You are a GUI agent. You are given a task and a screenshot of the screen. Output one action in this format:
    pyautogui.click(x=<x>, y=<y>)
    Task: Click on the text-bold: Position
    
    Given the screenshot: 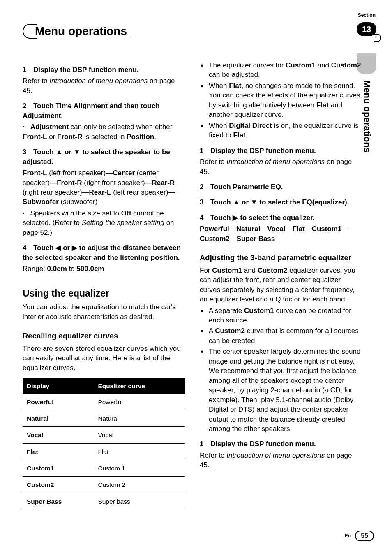 What is the action you would take?
    pyautogui.click(x=141, y=137)
    